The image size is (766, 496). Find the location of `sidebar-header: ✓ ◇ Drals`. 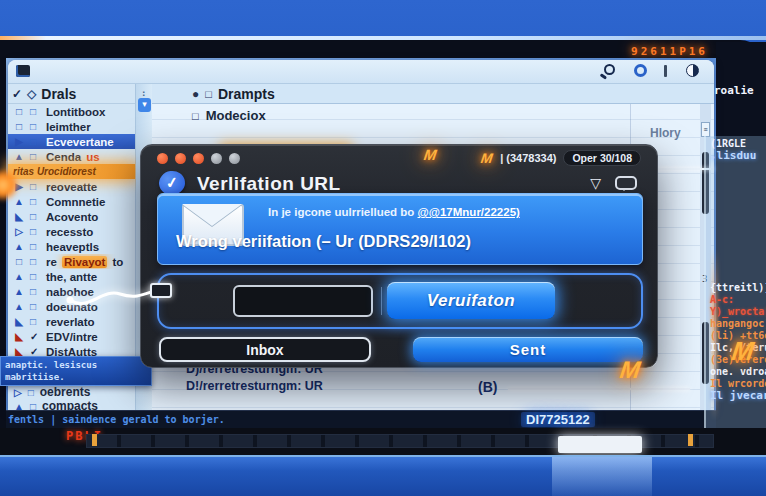

sidebar-header: ✓ ◇ Drals is located at coordinates (72, 94).